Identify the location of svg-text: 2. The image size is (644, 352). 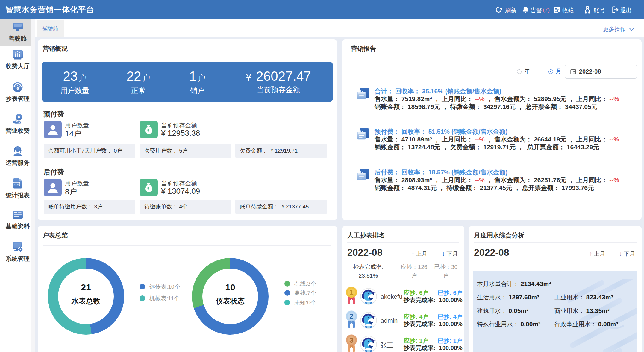
(351, 316).